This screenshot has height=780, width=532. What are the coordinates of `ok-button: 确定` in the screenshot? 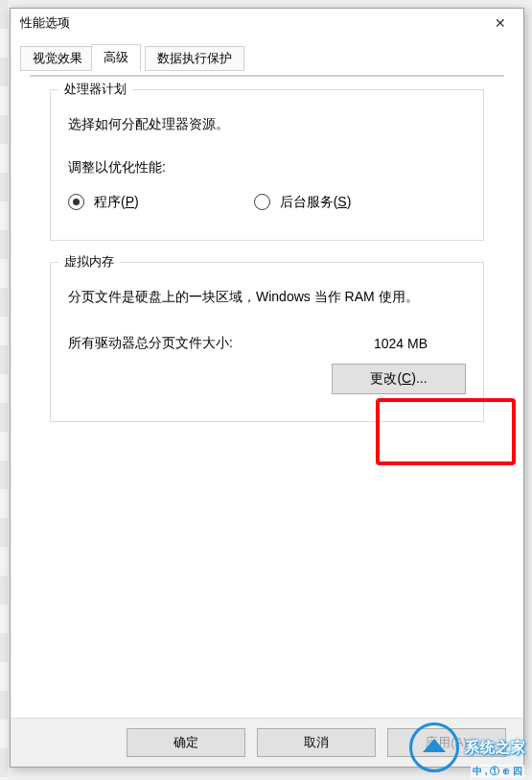 It's located at (186, 743).